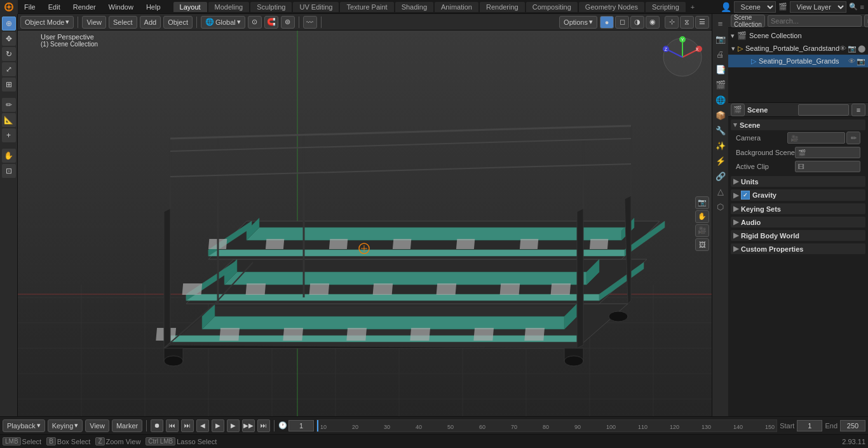 The image size is (868, 448). What do you see at coordinates (65, 426) in the screenshot?
I see `keying-menu: Keying ▾` at bounding box center [65, 426].